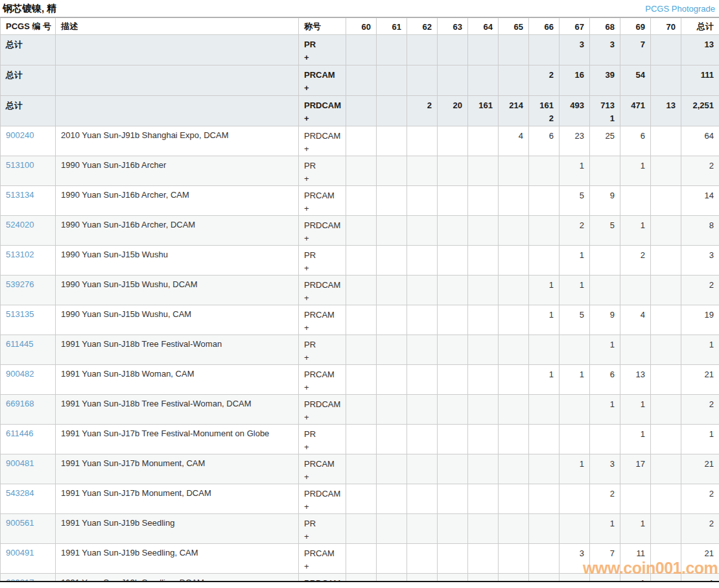 The height and width of the screenshot is (588, 719). I want to click on grade-69-cell: 17, so click(635, 469).